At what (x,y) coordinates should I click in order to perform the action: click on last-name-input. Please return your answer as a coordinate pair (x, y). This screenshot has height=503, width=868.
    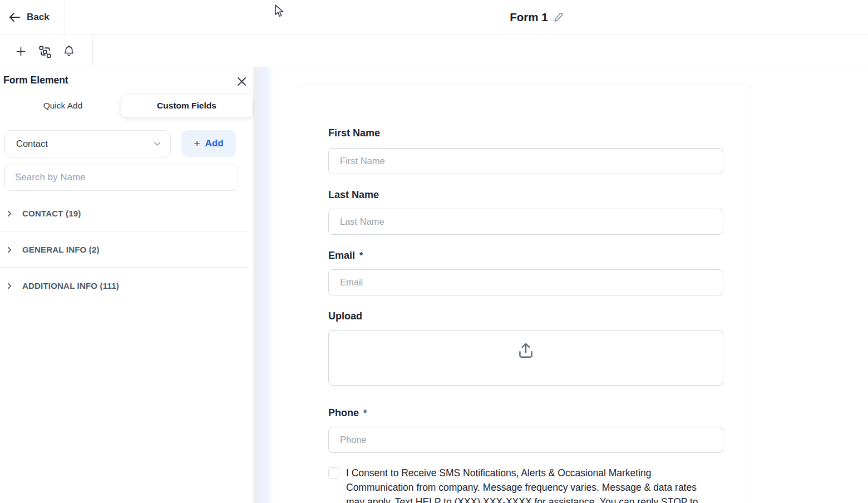
    Looking at the image, I should click on (526, 221).